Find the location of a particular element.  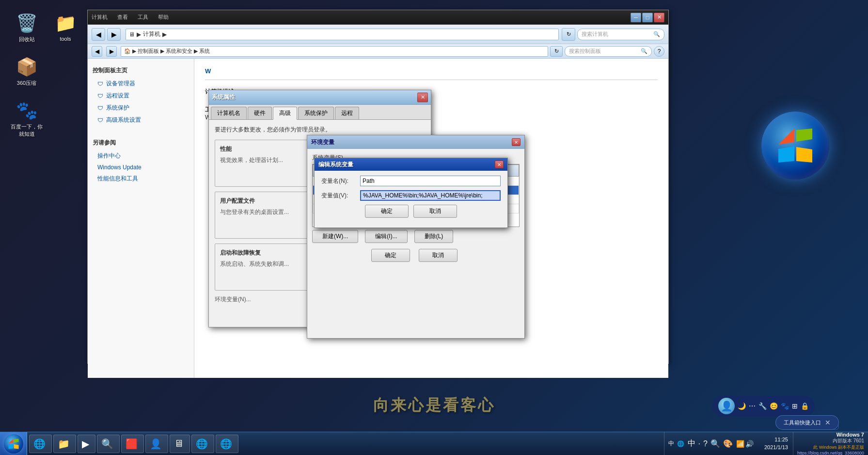

taskbar-tray: 中 🌐 中 · ? 🔍 🎨 📶 🔊 is located at coordinates (711, 443).